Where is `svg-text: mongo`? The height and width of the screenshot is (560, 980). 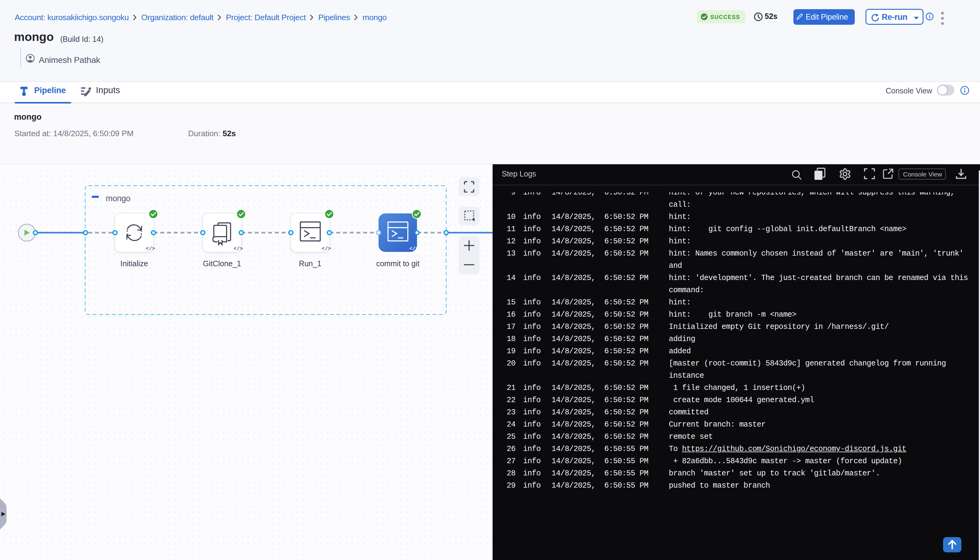 svg-text: mongo is located at coordinates (118, 198).